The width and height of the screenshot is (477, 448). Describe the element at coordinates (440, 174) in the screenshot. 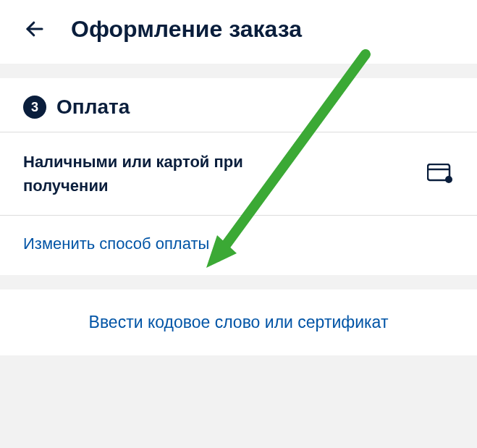

I see `card-icon` at that location.